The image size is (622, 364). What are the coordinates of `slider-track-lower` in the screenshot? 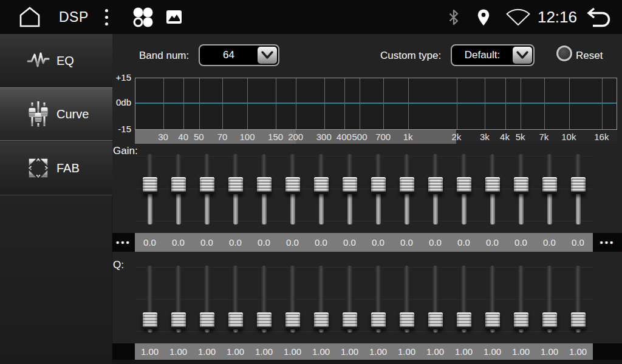 It's located at (179, 207).